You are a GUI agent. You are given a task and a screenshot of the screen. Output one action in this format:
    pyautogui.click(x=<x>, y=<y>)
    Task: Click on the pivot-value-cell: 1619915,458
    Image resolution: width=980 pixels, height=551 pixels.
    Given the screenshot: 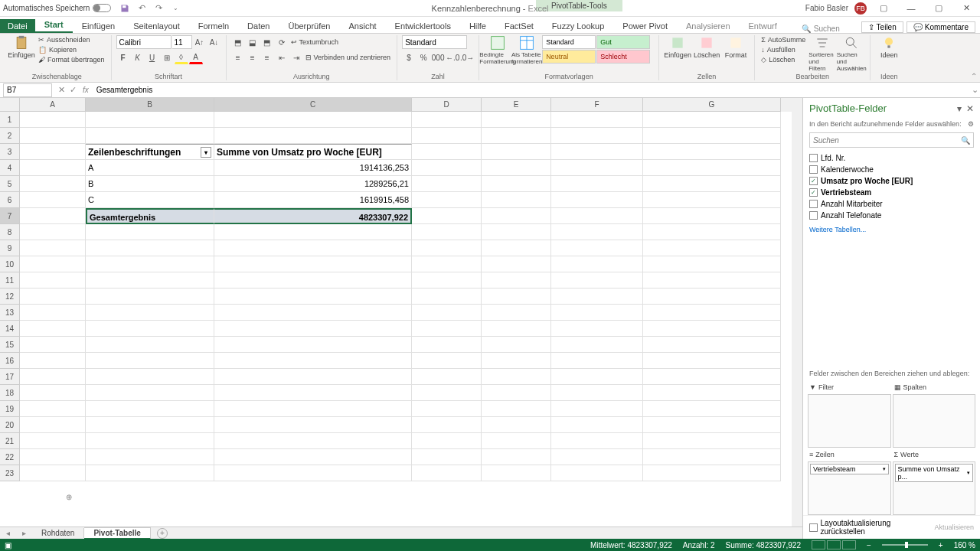 What is the action you would take?
    pyautogui.click(x=313, y=201)
    